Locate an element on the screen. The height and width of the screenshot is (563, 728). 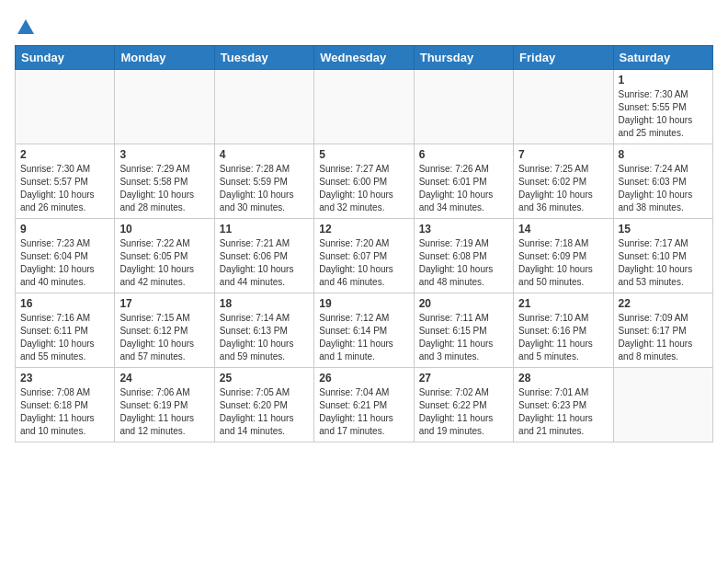
day-number: 25 is located at coordinates (265, 378).